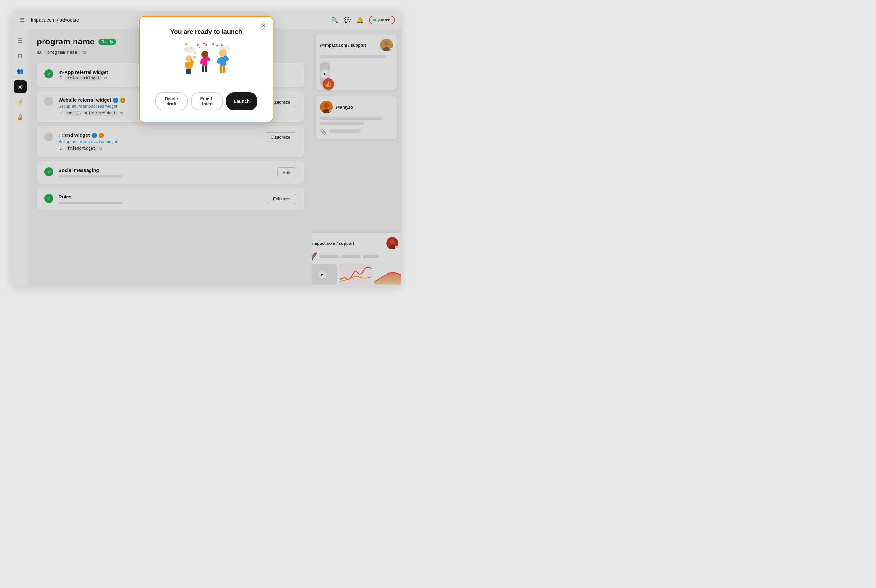  Describe the element at coordinates (264, 26) in the screenshot. I see `modal-close-button: ✕` at that location.